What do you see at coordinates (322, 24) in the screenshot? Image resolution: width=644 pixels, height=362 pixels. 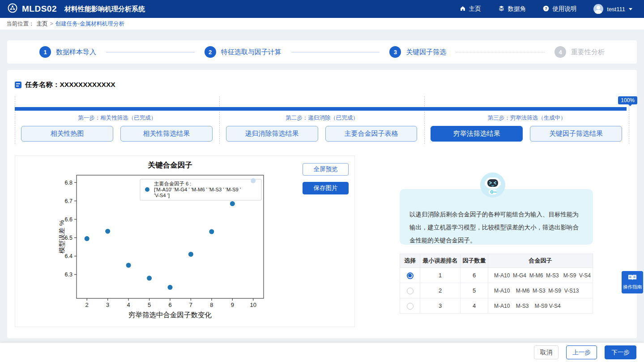 I see `breadcrumb: 当前位置： 主页 > 创建任务-金属材料机理分析` at bounding box center [322, 24].